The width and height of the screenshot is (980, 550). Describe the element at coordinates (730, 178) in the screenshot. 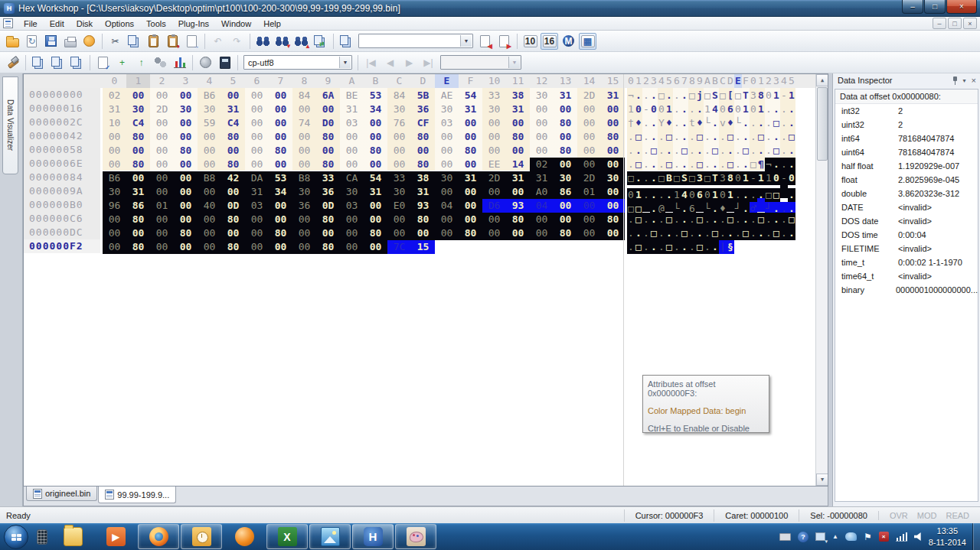

I see `ascii-char: 8` at that location.